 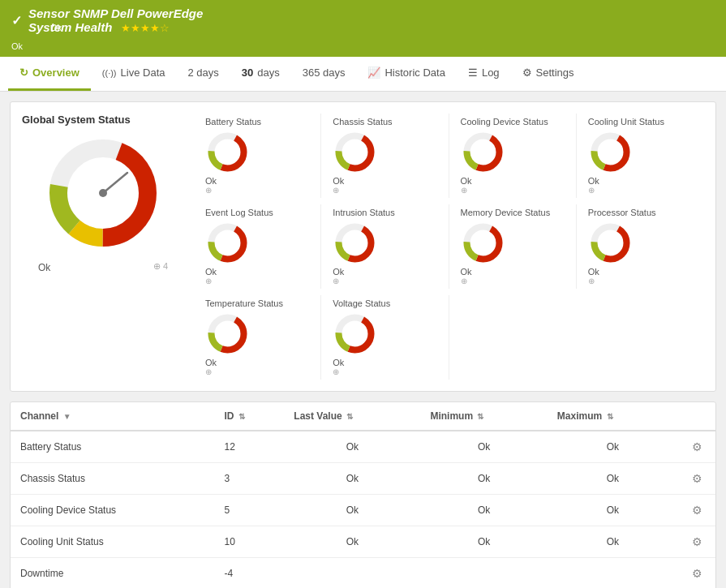 What do you see at coordinates (594, 272) in the screenshot?
I see `processor-ok: Ok` at bounding box center [594, 272].